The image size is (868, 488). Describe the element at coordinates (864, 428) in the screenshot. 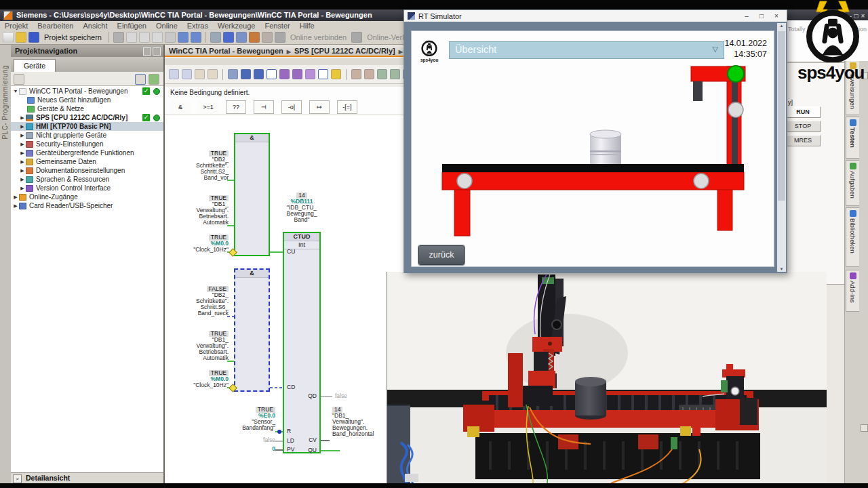

I see `collapse-button` at that location.